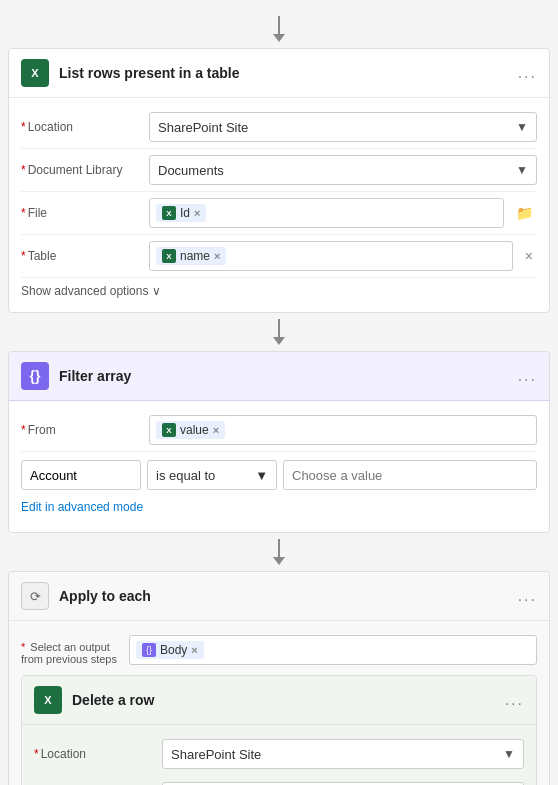 The height and width of the screenshot is (785, 558). I want to click on file-field-row: *File X Id × 📁, so click(279, 214).